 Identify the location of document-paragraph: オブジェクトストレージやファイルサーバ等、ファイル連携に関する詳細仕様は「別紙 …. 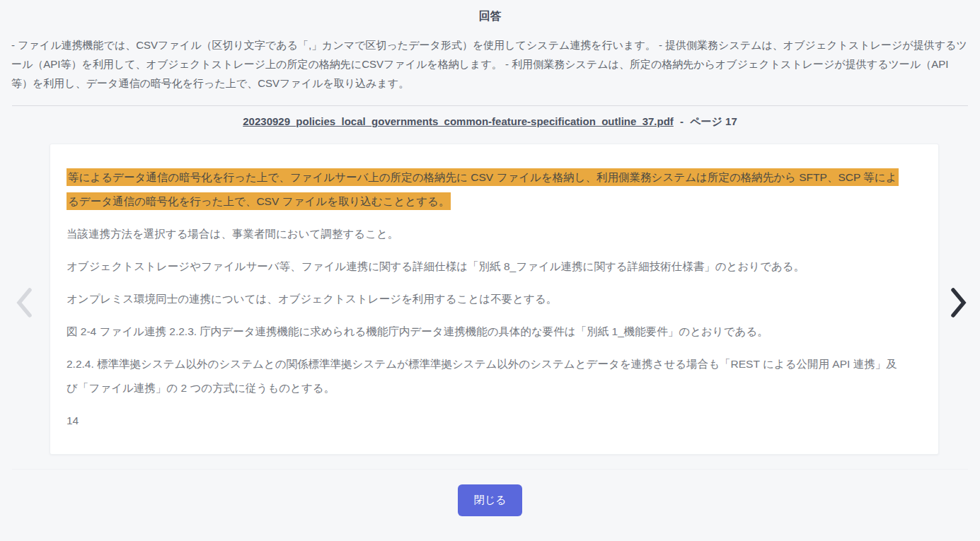
(487, 267).